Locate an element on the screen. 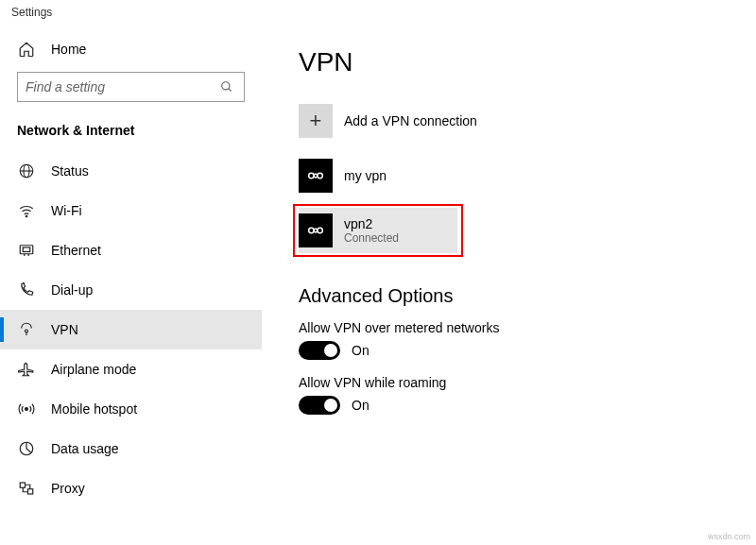 The image size is (756, 545). window-title: Settings is located at coordinates (378, 15).